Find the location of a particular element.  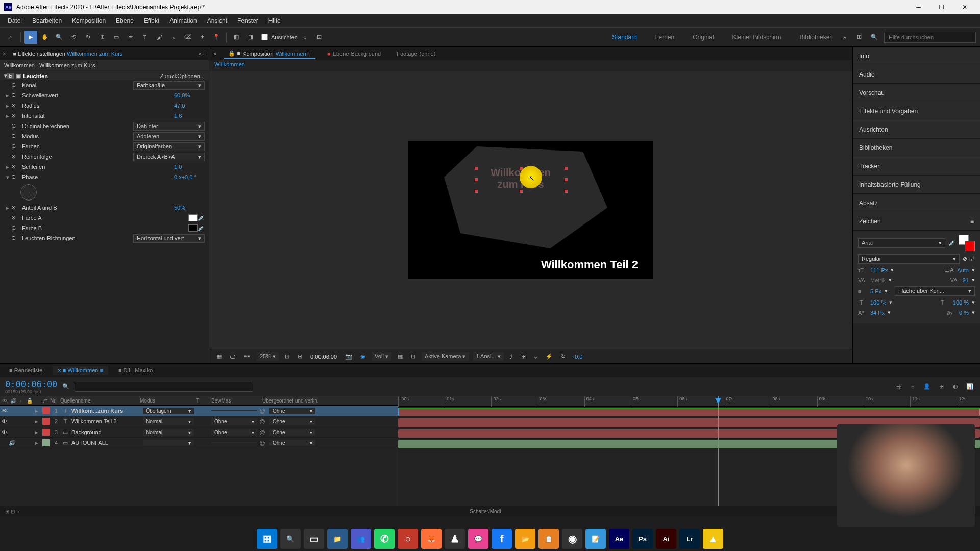

layer-tab: ■ Ebene Background is located at coordinates (354, 54).